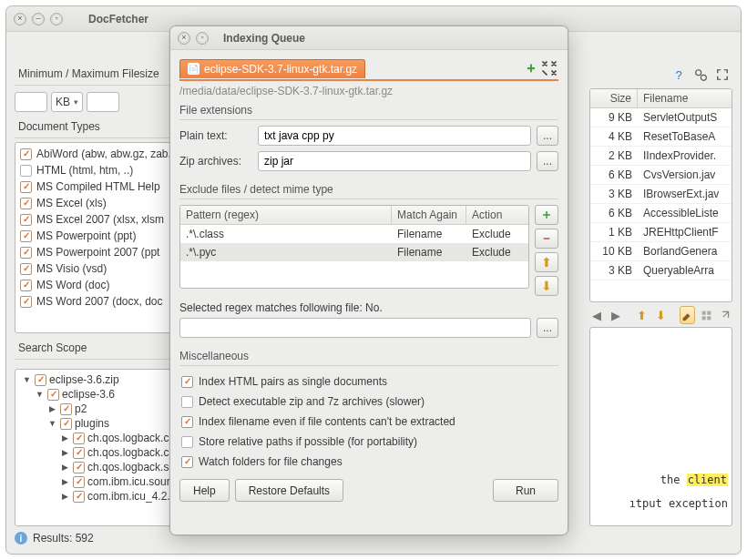  I want to click on table-row: 3 KBQueryableArra, so click(661, 271).